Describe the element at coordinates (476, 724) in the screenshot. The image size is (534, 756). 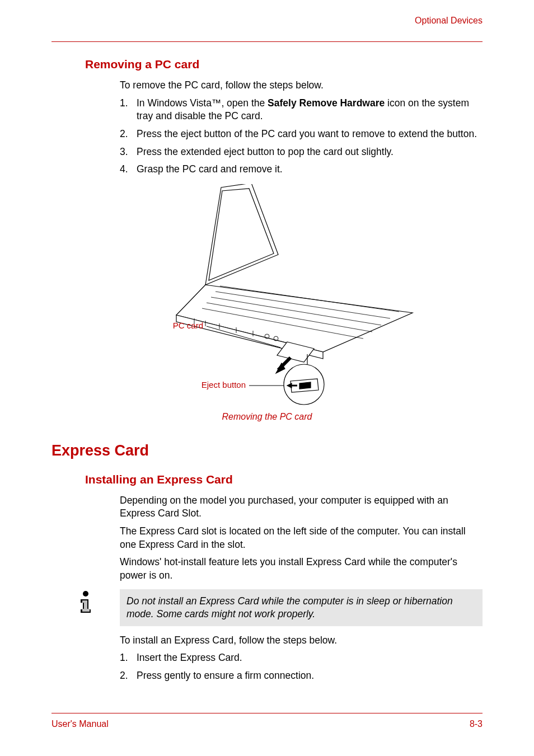
I see `footer-page-number: 8-3` at that location.